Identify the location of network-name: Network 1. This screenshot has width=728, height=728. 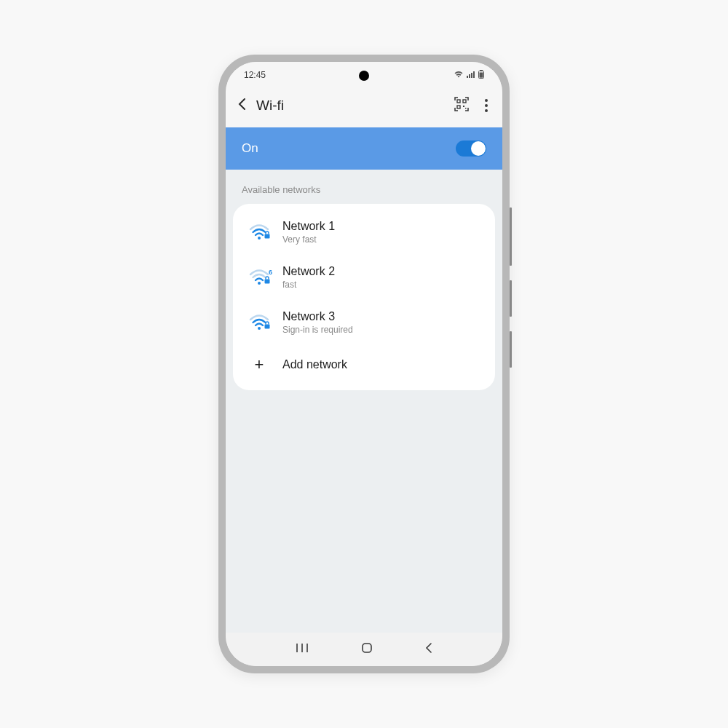
(382, 226).